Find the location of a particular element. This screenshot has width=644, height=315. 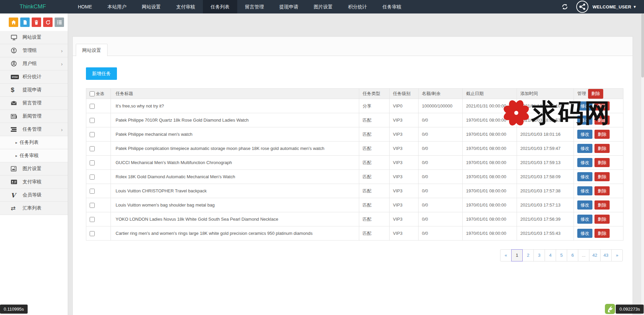

sidebar-item-label: 用户组 is located at coordinates (30, 64).